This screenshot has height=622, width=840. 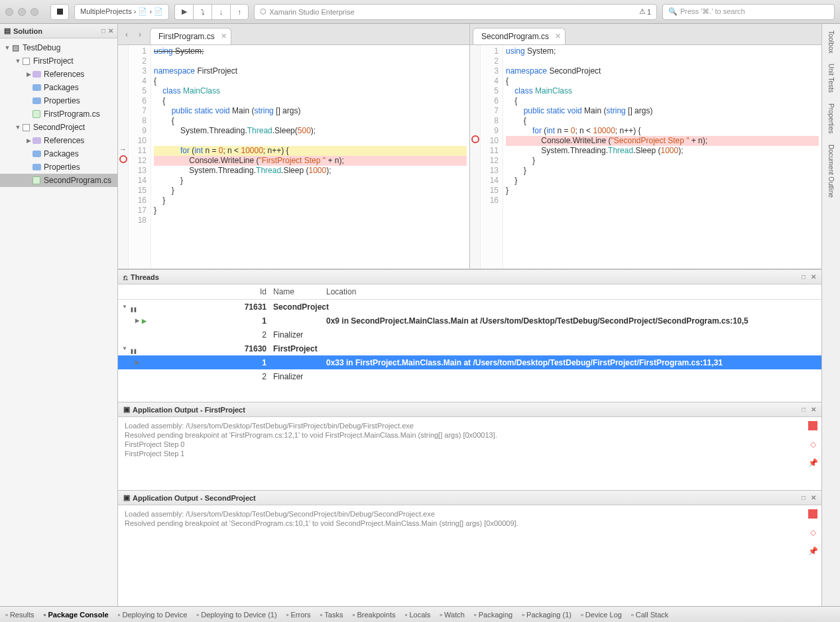 What do you see at coordinates (298, 615) in the screenshot?
I see `statusbar-item: ▫Errors` at bounding box center [298, 615].